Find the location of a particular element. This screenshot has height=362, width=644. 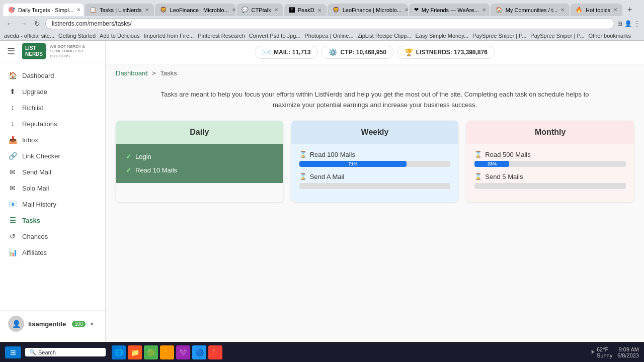

taskbar-app-3: 🟢 is located at coordinates (151, 352).